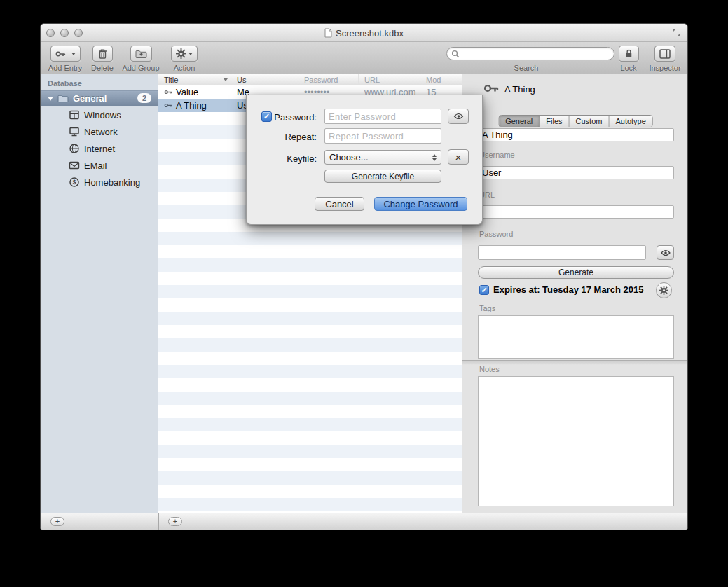 This screenshot has height=587, width=728. Describe the element at coordinates (102, 68) in the screenshot. I see `delete-label: Delete` at that location.